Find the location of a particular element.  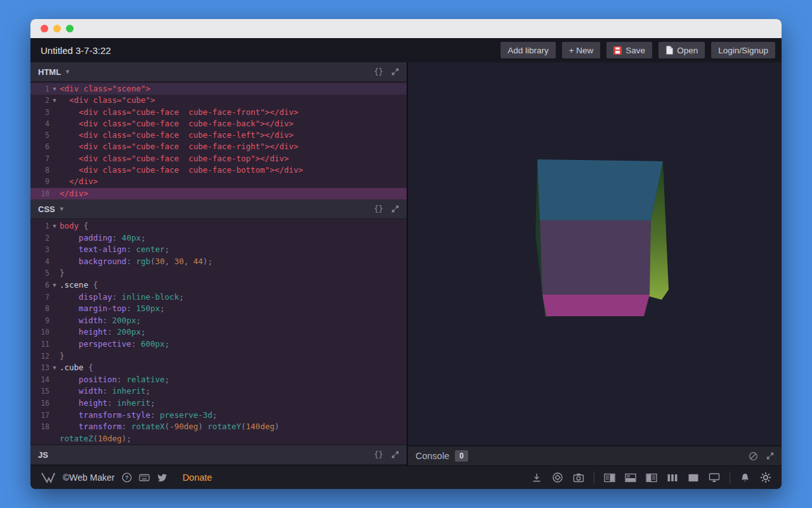

code-line: 6 <div class="cube-face cube-face-right"… is located at coordinates (218, 147).